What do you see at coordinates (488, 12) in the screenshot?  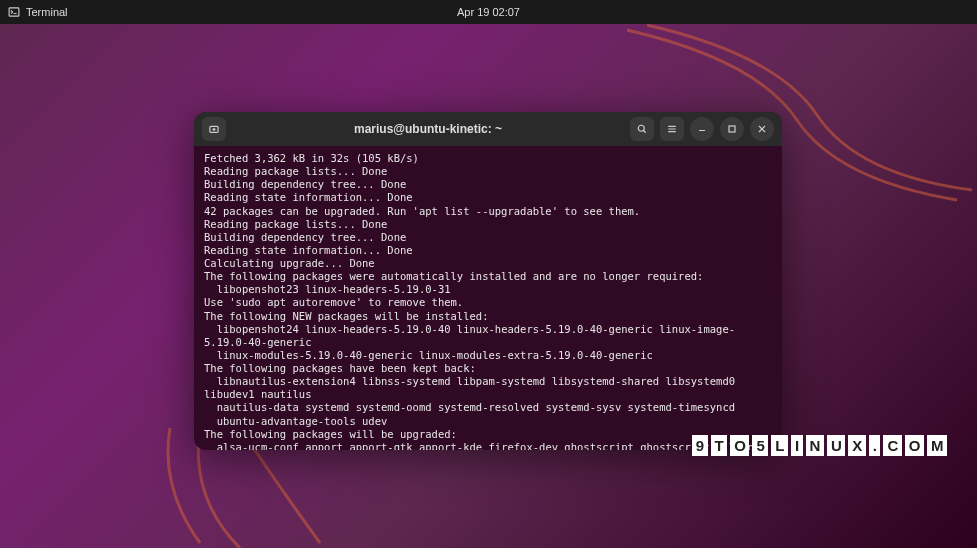 I see `gnome-topbar: Terminal Apr 19 02:07` at bounding box center [488, 12].